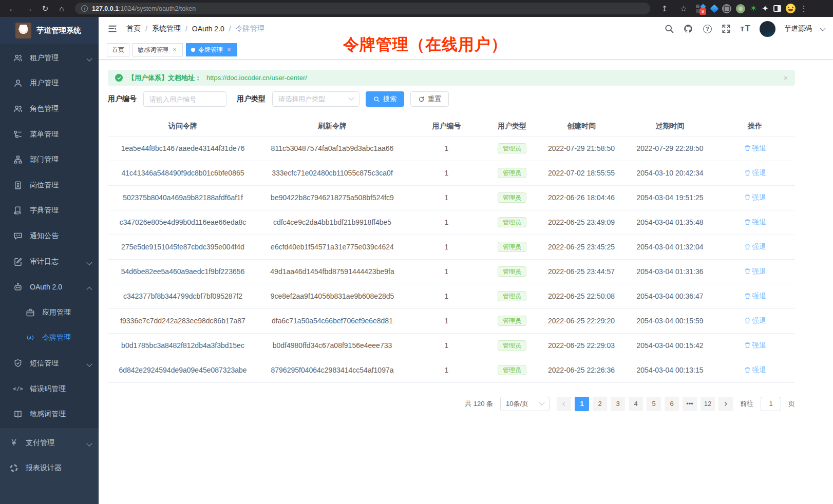  What do you see at coordinates (62, 9) in the screenshot?
I see `home-icon: ⌂` at bounding box center [62, 9].